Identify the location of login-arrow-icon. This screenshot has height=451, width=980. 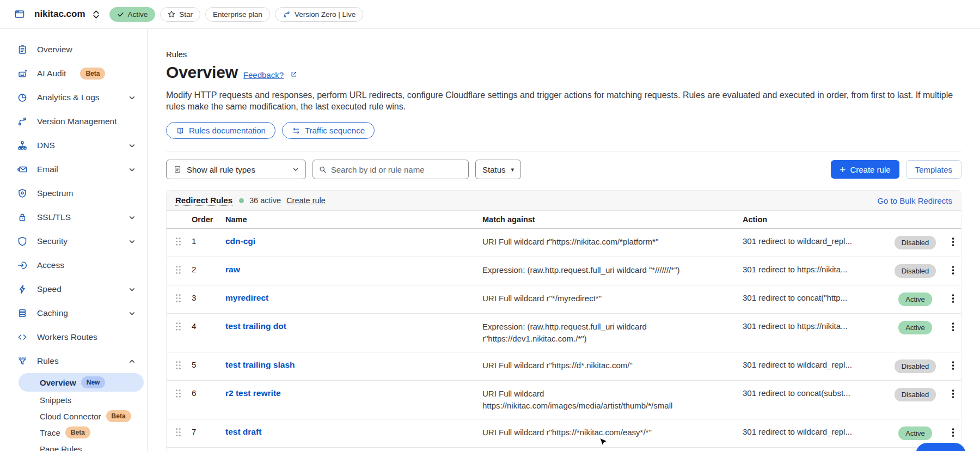
(22, 265).